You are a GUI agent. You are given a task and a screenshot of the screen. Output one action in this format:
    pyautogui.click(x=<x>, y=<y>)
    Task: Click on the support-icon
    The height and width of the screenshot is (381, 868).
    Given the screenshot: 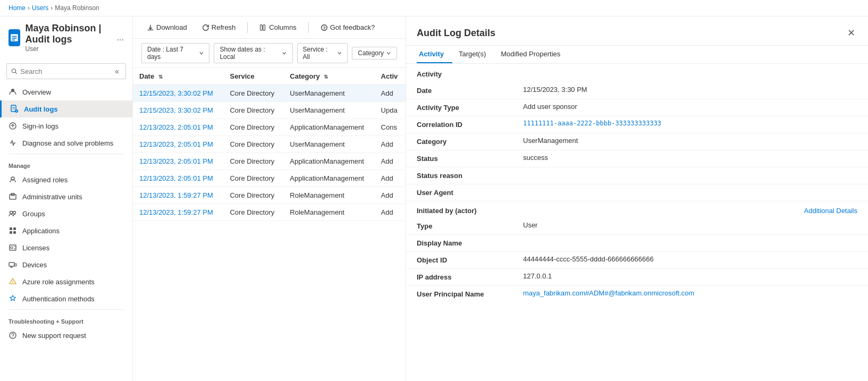 What is the action you would take?
    pyautogui.click(x=13, y=335)
    